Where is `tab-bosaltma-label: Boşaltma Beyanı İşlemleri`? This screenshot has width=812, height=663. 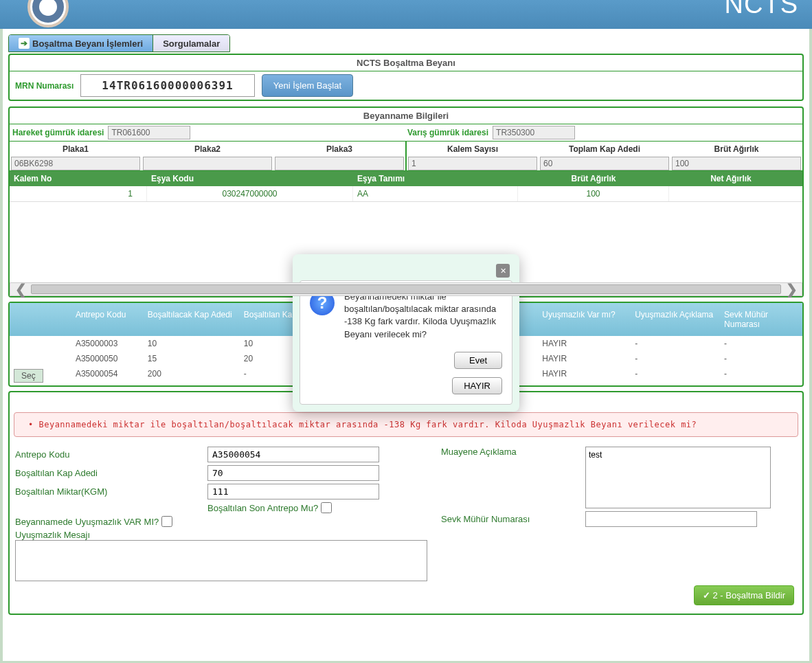
tab-bosaltma-label: Boşaltma Beyanı İşlemleri is located at coordinates (88, 44).